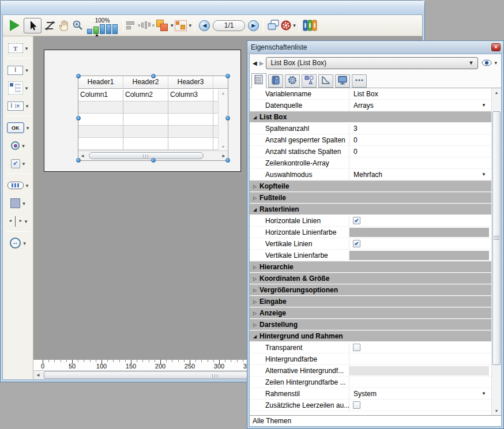 Image resolution: width=504 pixels, height=429 pixels. I want to click on window-titlebar: Formular: Kunden - Eingabe*, so click(212, 7).